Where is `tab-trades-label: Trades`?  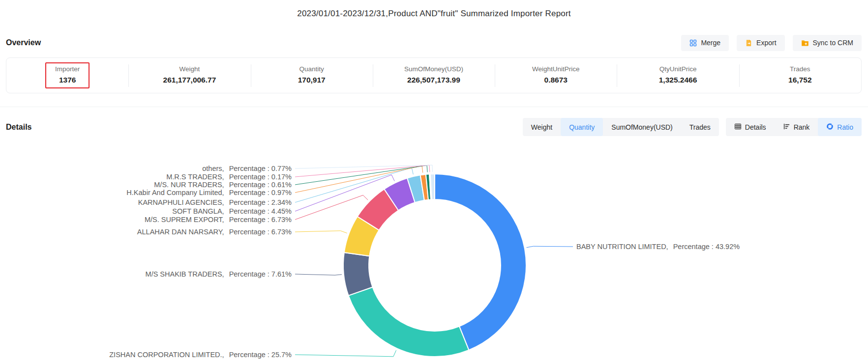 tab-trades-label: Trades is located at coordinates (700, 127).